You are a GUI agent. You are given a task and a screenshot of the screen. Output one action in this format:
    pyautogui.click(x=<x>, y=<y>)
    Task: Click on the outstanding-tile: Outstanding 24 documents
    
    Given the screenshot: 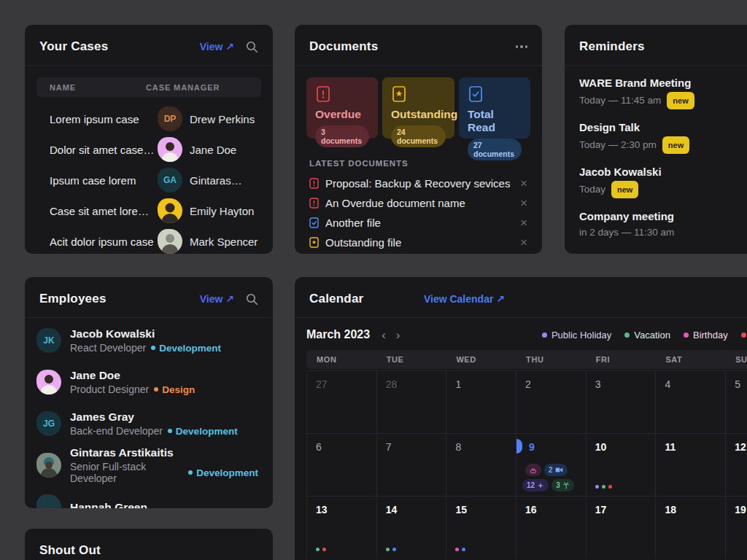 What is the action you would take?
    pyautogui.click(x=419, y=108)
    